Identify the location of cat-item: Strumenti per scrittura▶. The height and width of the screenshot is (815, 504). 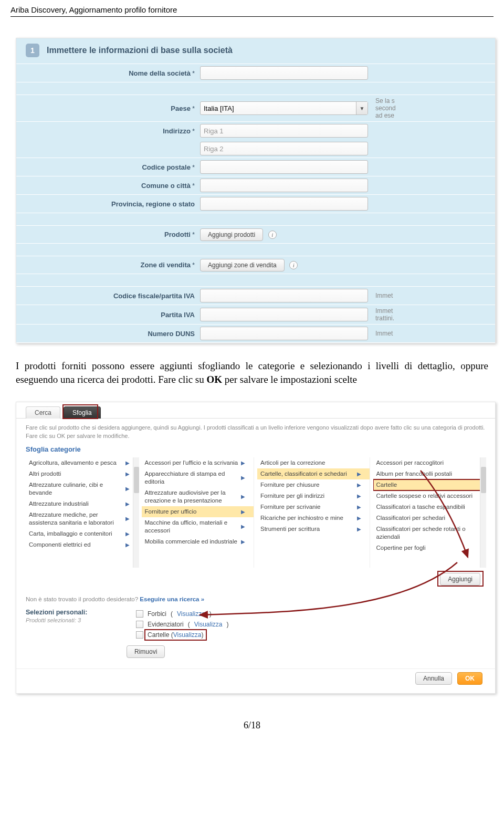
(313, 529).